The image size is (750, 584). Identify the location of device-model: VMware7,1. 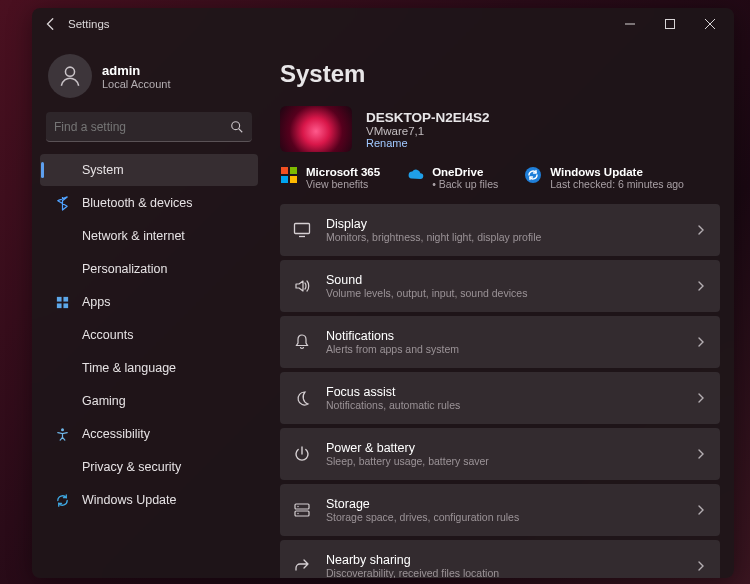
(428, 131).